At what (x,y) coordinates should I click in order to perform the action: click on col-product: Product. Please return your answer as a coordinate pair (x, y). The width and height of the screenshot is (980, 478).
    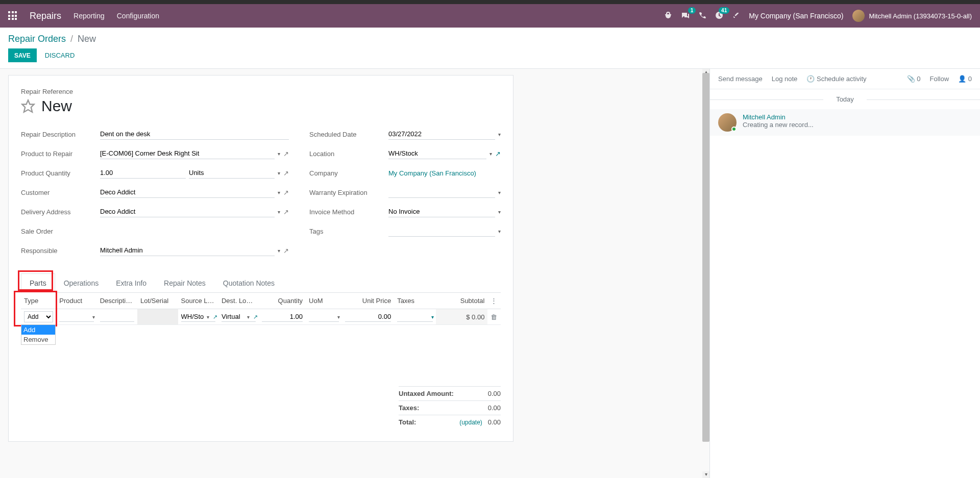
    Looking at the image, I should click on (77, 301).